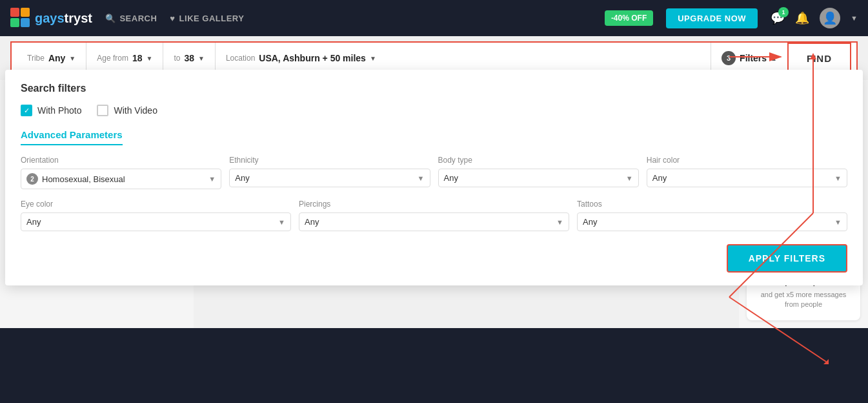 The image size is (868, 403). What do you see at coordinates (126, 110) in the screenshot?
I see `with-video-checkbox: With Video` at bounding box center [126, 110].